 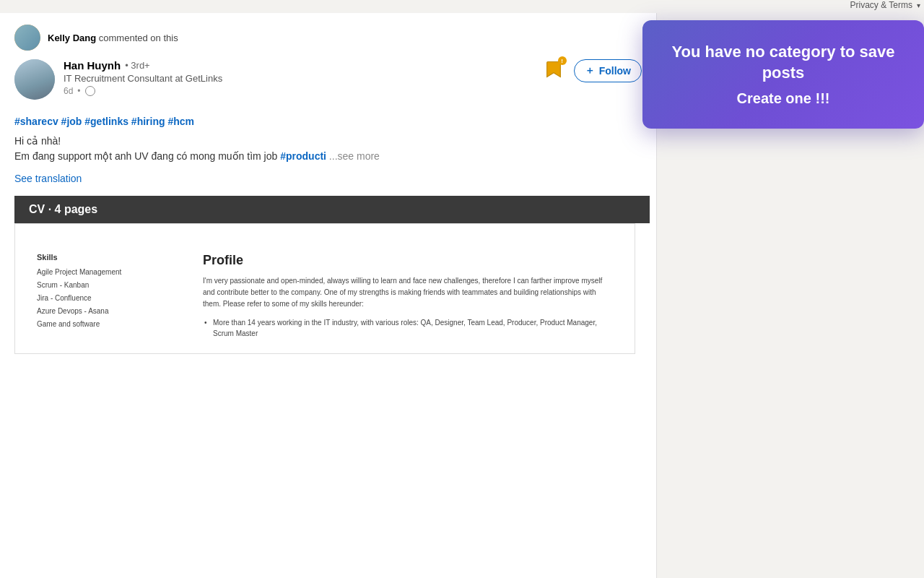 I want to click on follow-button: ＋ Follow, so click(x=608, y=71).